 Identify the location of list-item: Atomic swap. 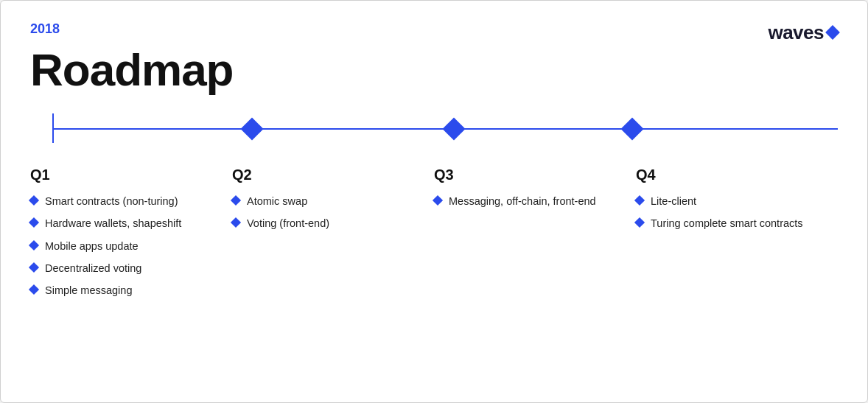
(329, 201).